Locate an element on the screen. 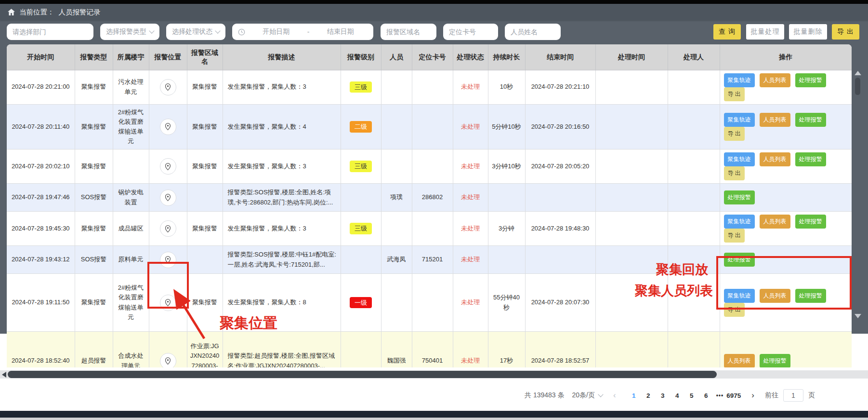 This screenshot has height=420, width=868. end-date-field: 结束日期 is located at coordinates (340, 32).